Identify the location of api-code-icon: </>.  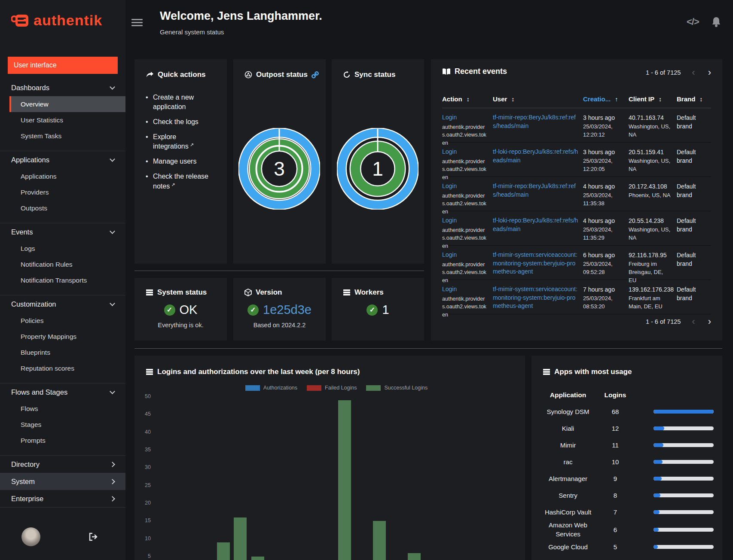
(693, 22).